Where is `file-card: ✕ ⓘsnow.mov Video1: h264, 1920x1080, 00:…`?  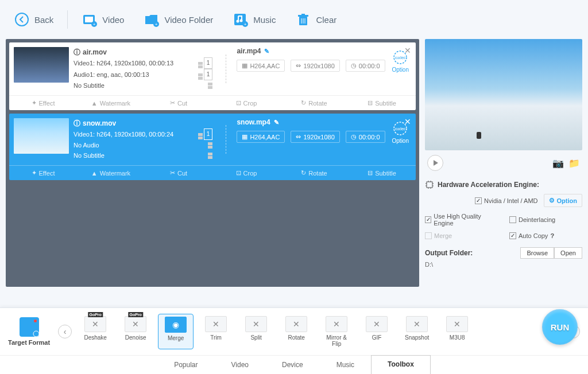 file-card: ✕ ⓘsnow.mov Video1: h264, 1920x1080, 00:… is located at coordinates (212, 147).